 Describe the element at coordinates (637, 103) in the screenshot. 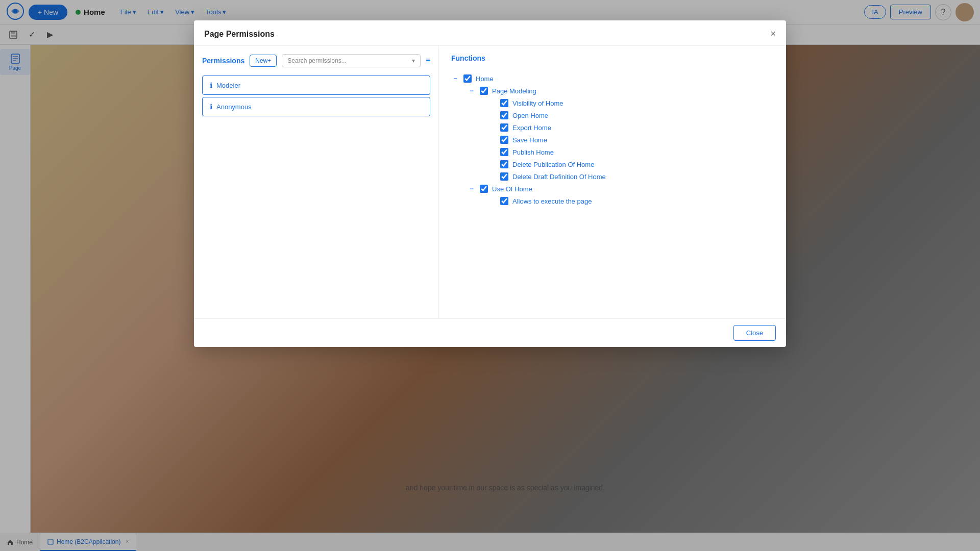

I see `tree-row-visibility: Visibility of Home` at that location.